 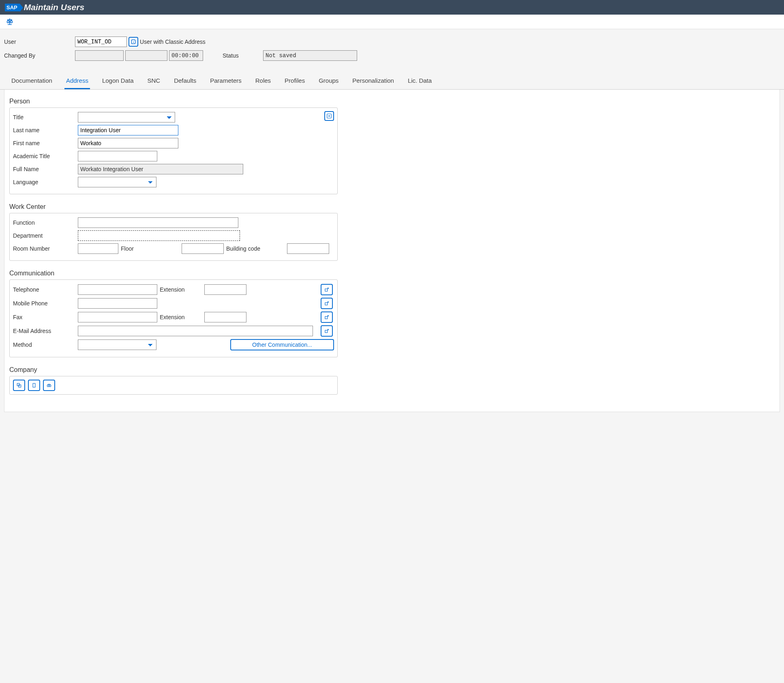 What do you see at coordinates (45, 317) in the screenshot?
I see `fax-label: Fax` at bounding box center [45, 317].